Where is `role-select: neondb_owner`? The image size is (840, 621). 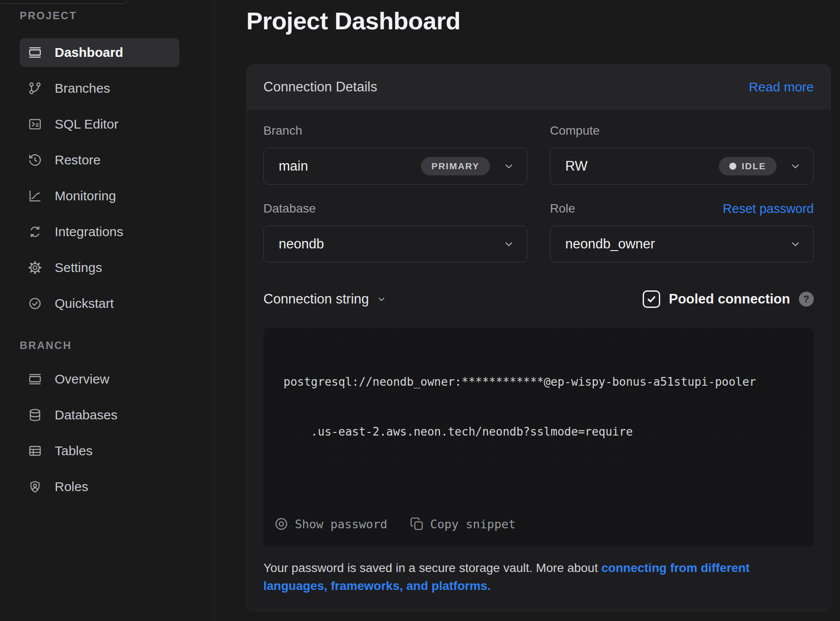
role-select: neondb_owner is located at coordinates (682, 244).